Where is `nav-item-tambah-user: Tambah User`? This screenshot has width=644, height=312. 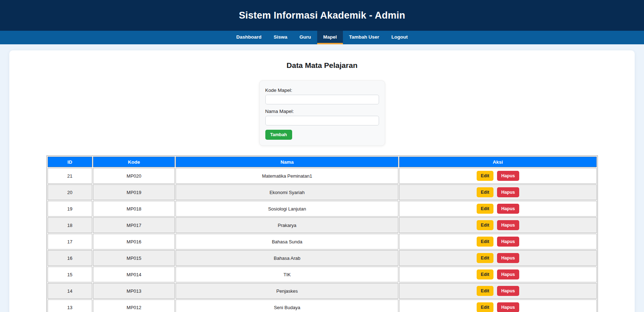
nav-item-tambah-user: Tambah User is located at coordinates (364, 38).